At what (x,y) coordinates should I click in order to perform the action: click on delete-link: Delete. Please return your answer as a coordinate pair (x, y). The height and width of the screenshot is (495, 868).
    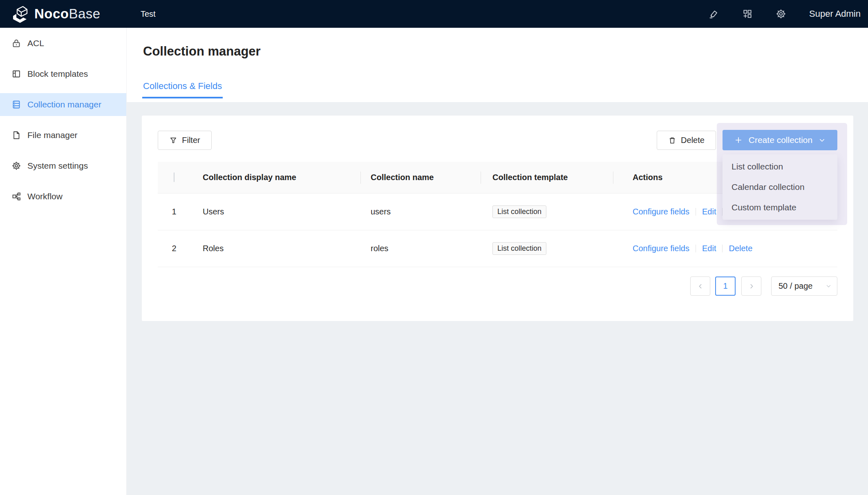
    Looking at the image, I should click on (740, 248).